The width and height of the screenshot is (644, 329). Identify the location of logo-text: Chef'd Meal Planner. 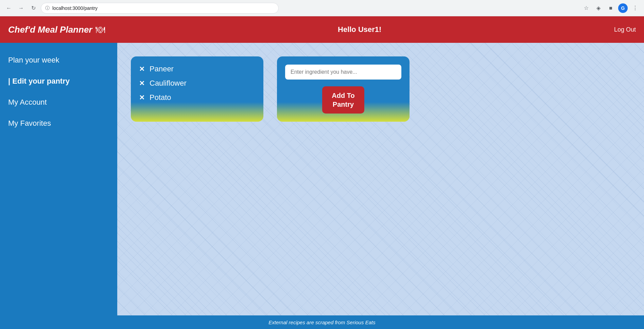
(50, 30).